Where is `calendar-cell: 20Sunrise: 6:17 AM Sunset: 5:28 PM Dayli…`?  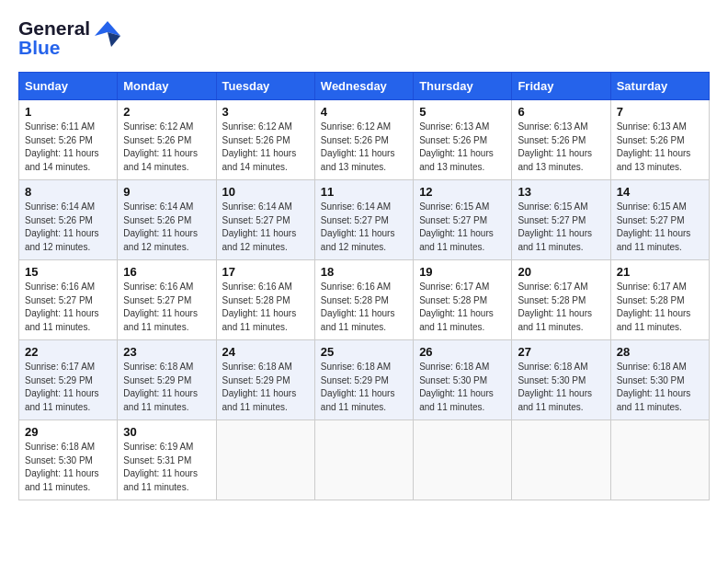
calendar-cell: 20Sunrise: 6:17 AM Sunset: 5:28 PM Dayli… is located at coordinates (561, 300).